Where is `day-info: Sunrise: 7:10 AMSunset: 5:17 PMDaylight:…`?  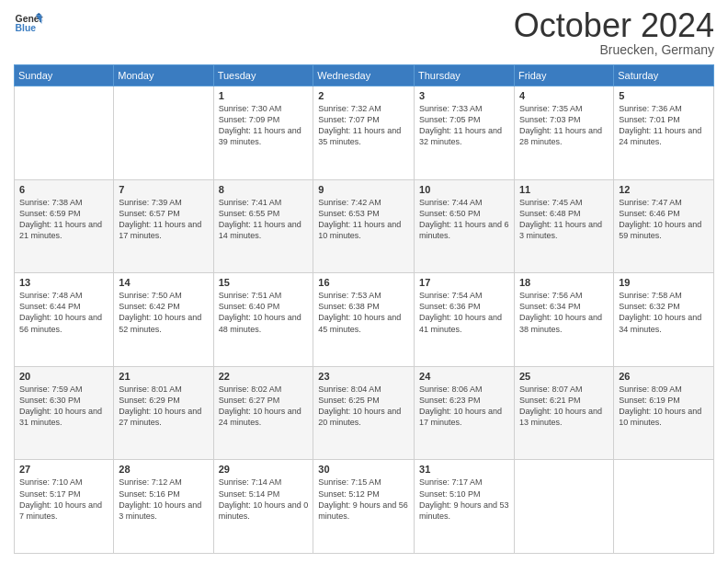
day-info: Sunrise: 7:10 AMSunset: 5:17 PMDaylight:… is located at coordinates (64, 499).